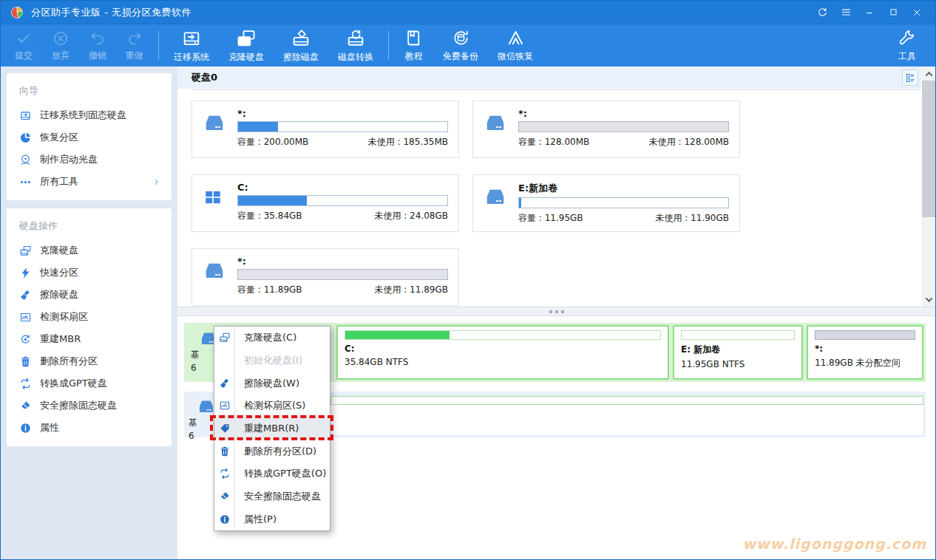  I want to click on backup-icon, so click(461, 38).